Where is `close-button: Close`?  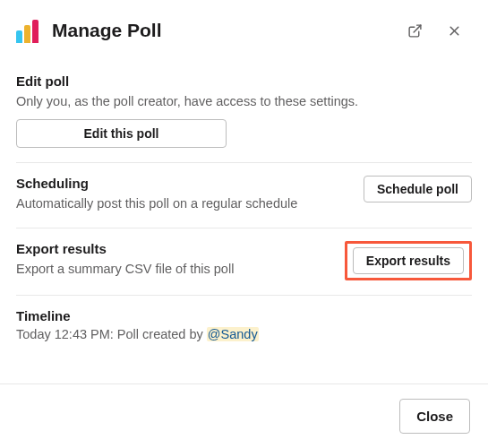
close-button: Close is located at coordinates (435, 416).